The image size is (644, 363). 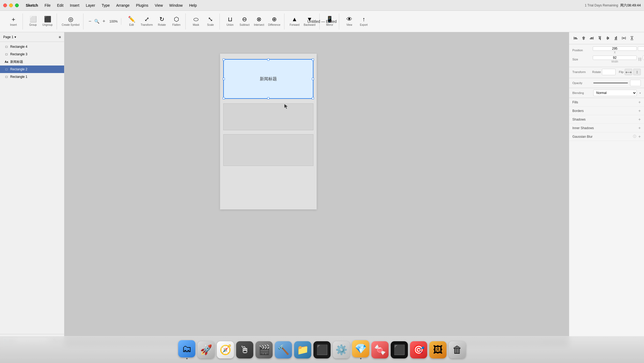 I want to click on menu-file: File, so click(x=48, y=5).